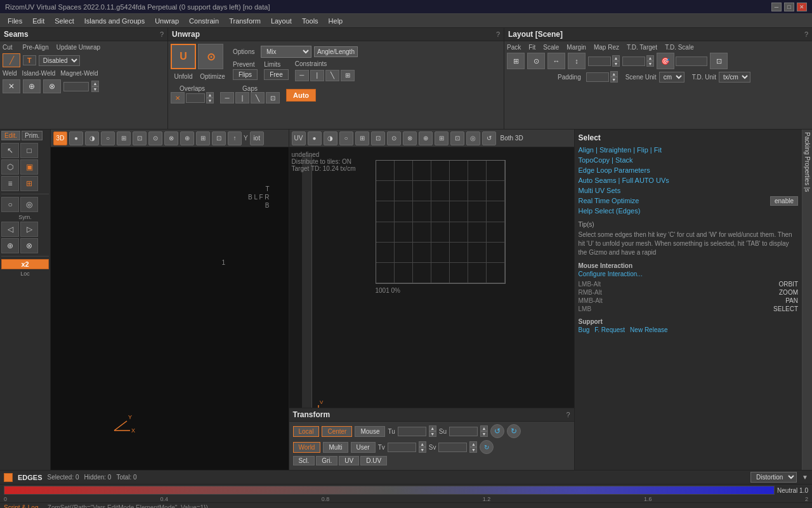  I want to click on su-input: 0, so click(463, 432).